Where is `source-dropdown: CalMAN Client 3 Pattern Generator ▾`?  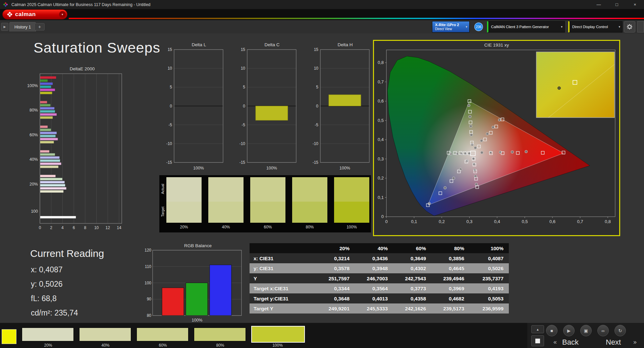
source-dropdown: CalMAN Client 3 Pattern Generator ▾ is located at coordinates (526, 27).